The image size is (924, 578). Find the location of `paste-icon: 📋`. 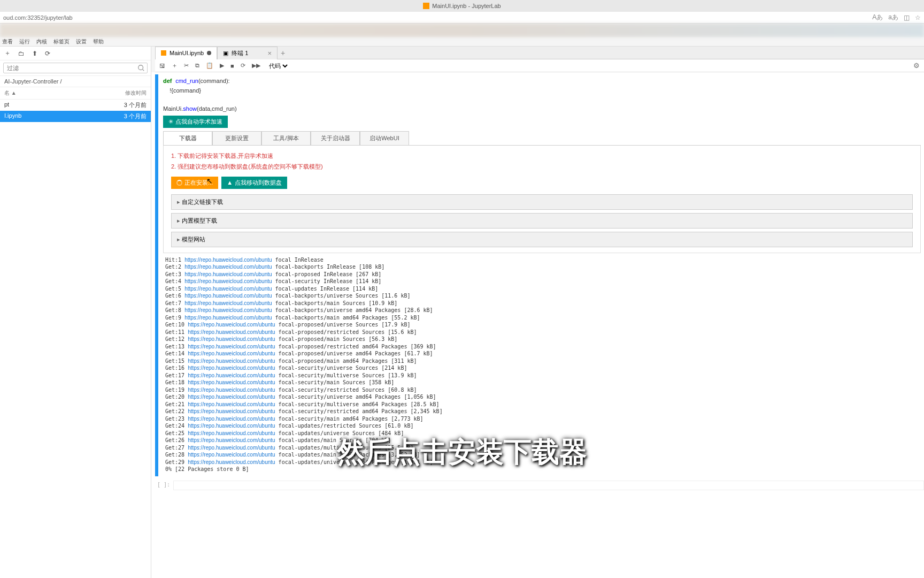

paste-icon: 📋 is located at coordinates (210, 65).